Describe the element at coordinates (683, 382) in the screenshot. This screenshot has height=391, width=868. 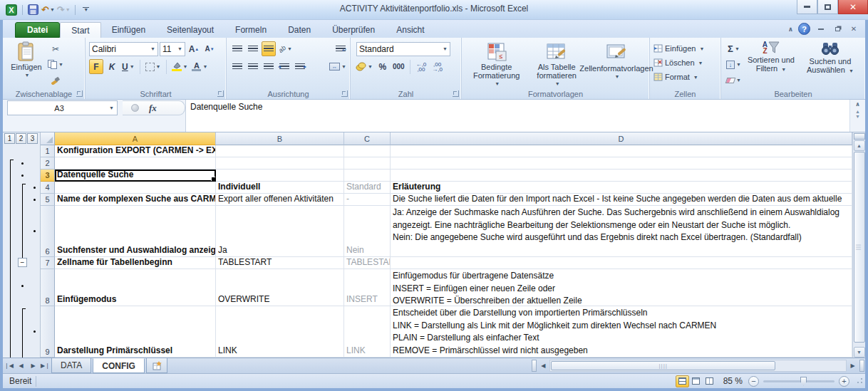
I see `normal-view-button` at that location.